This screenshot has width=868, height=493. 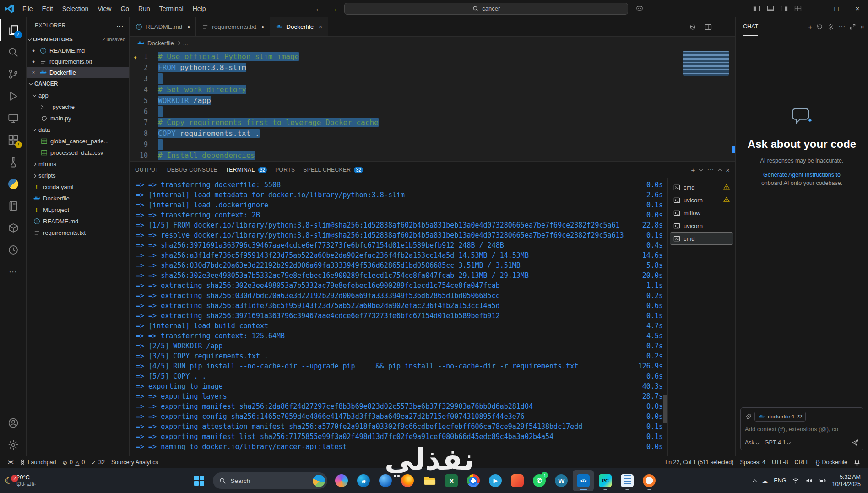 What do you see at coordinates (802, 462) in the screenshot?
I see `eol-status: CRLF` at bounding box center [802, 462].